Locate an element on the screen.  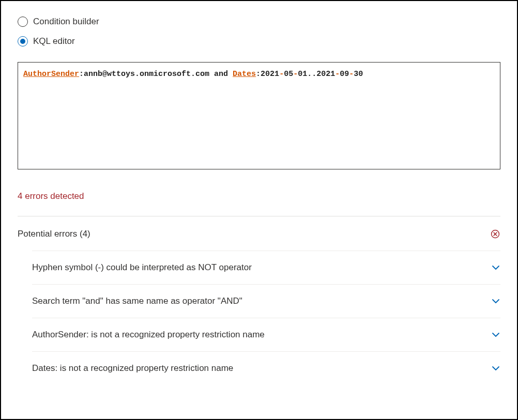
query-token: :annb@wttoys.onmicrosoft.com and is located at coordinates (156, 74).